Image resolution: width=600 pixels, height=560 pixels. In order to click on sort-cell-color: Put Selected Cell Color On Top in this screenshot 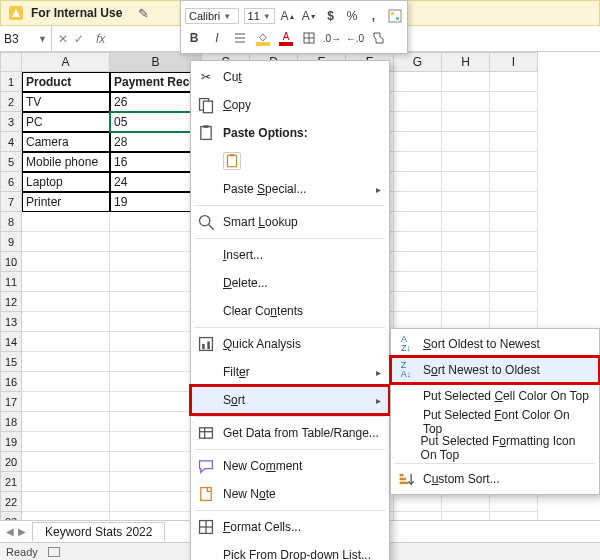, I will do `click(495, 396)`.